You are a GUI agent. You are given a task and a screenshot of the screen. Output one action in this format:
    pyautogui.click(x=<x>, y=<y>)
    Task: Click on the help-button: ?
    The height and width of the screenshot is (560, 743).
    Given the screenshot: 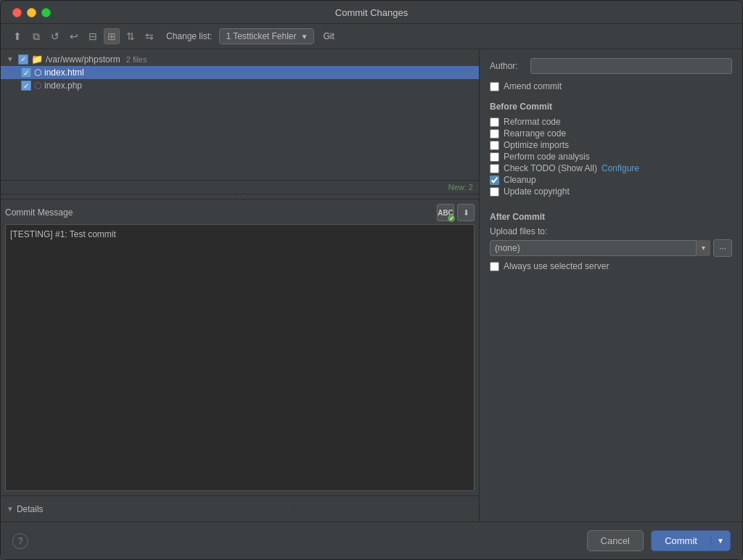 What is the action you would take?
    pyautogui.click(x=20, y=541)
    